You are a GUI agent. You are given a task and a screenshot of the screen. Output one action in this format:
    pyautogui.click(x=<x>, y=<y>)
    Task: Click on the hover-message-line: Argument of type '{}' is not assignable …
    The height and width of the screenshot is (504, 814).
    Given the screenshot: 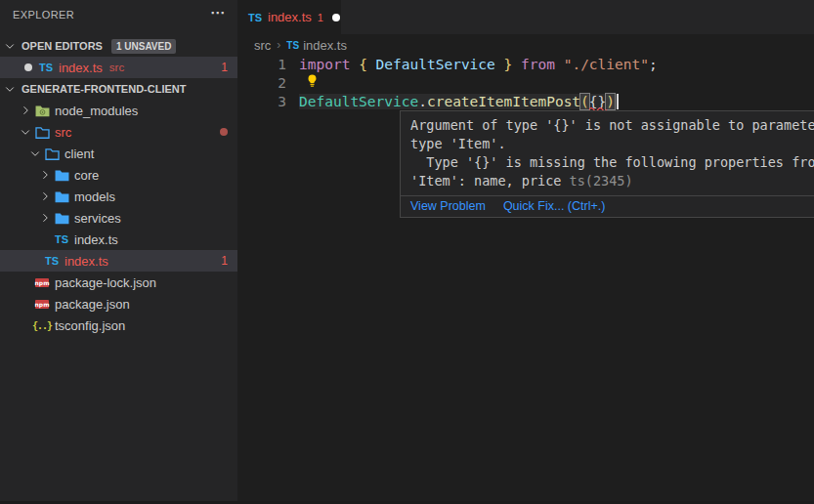 What is the action you would take?
    pyautogui.click(x=612, y=125)
    